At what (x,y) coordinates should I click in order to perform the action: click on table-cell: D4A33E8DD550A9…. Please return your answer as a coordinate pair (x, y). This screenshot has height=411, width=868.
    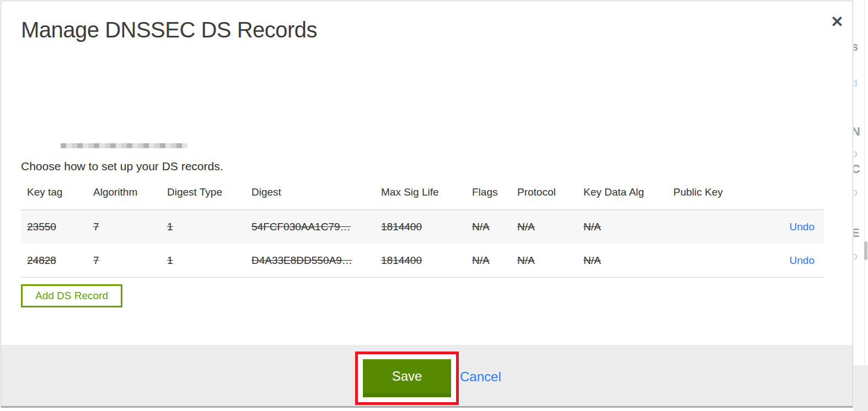
    Looking at the image, I should click on (310, 261).